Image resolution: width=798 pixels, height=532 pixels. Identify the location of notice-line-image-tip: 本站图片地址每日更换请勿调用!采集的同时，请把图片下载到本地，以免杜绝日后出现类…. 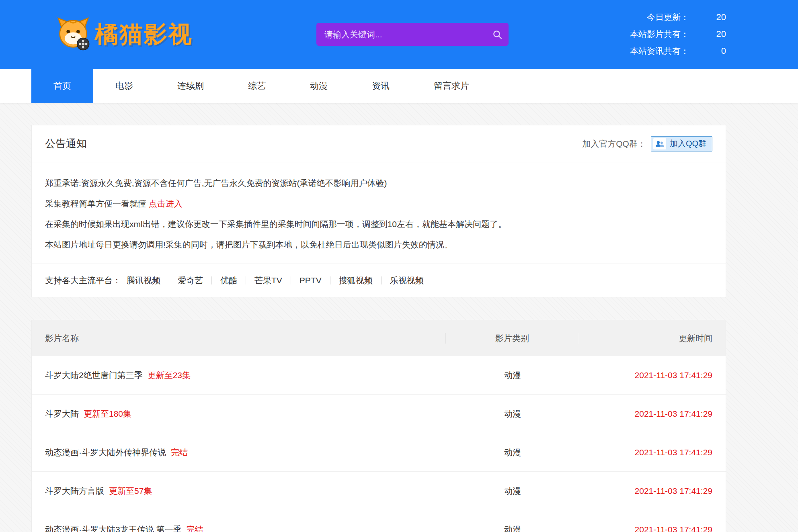
(379, 244).